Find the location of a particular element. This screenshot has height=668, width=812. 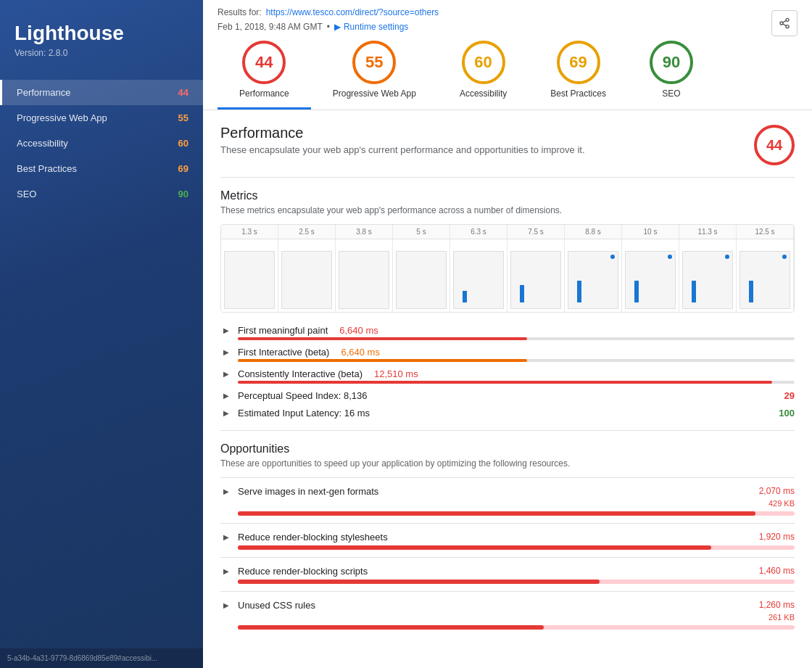

opp-label: Reduce render-blocking stylesheets is located at coordinates (313, 537).